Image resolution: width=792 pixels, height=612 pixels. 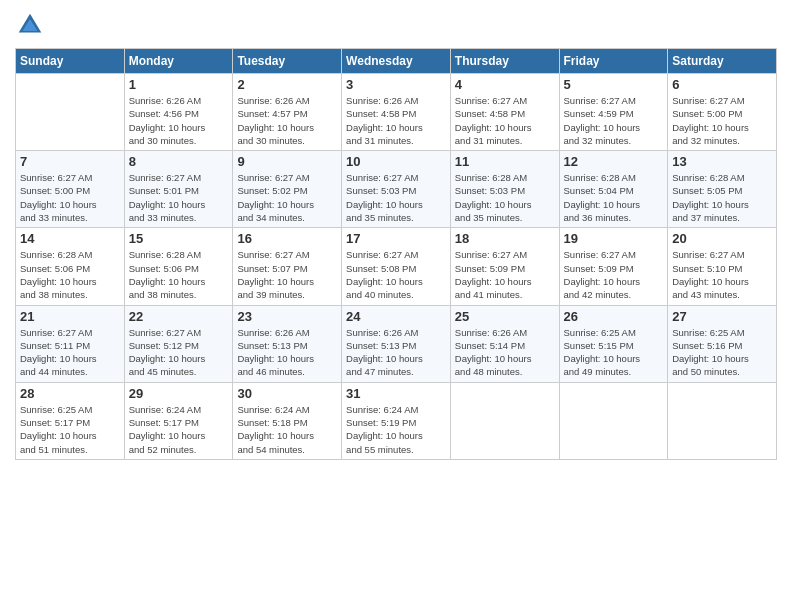 I want to click on day-number: 6, so click(x=722, y=84).